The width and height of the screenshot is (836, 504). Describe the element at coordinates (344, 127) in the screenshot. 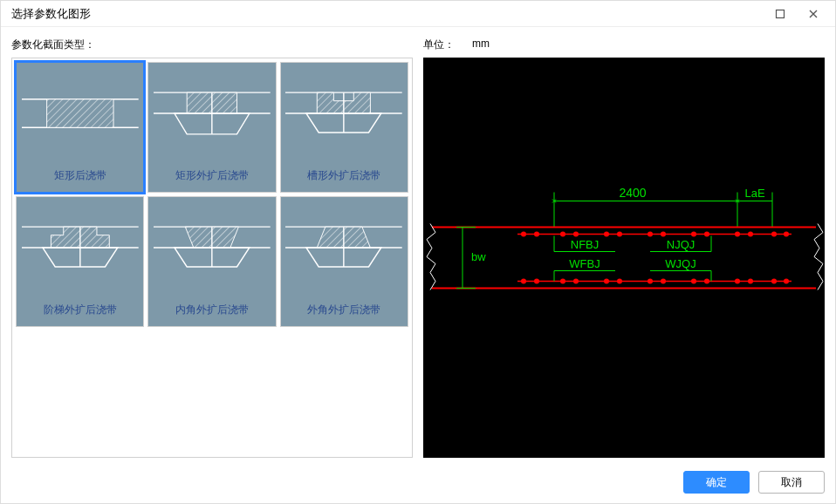

I see `card-groove: 槽形外扩后浇带` at that location.